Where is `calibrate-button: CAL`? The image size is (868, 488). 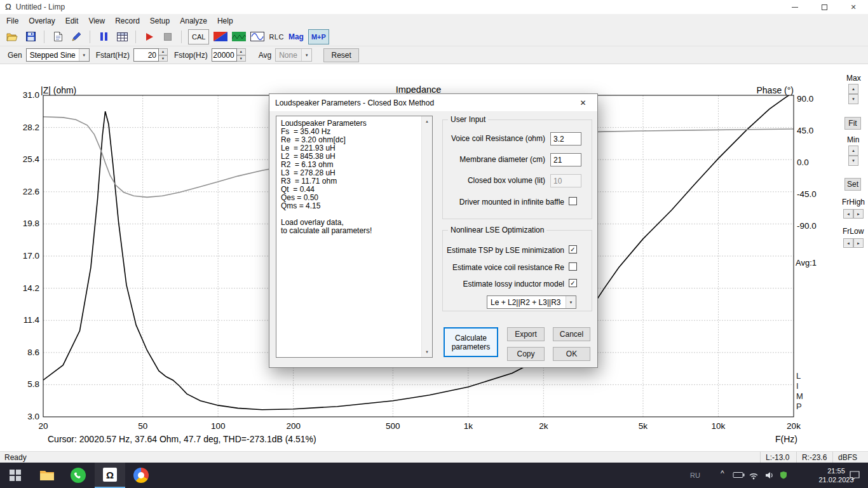
calibrate-button: CAL is located at coordinates (198, 37).